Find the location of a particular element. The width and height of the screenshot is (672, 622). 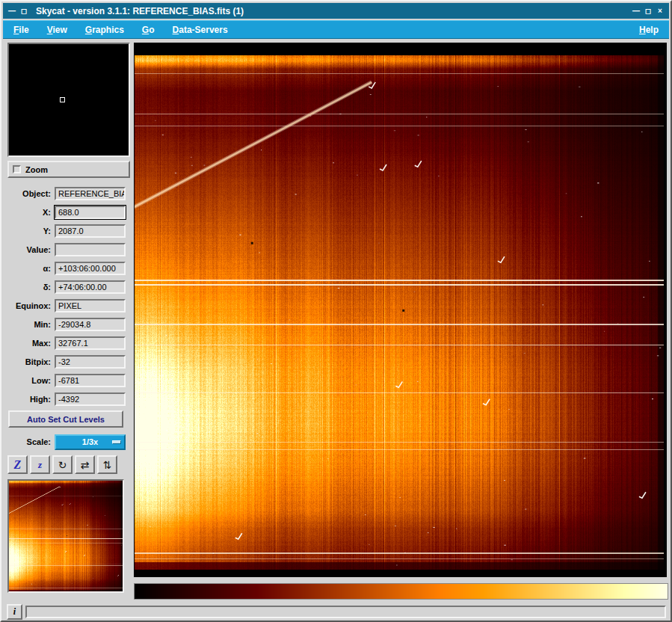

value-entry is located at coordinates (90, 250).